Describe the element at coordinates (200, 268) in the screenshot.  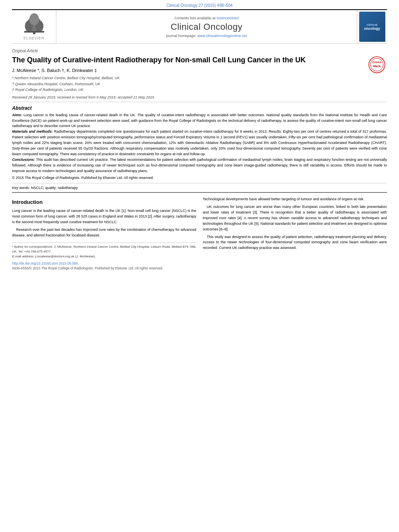
I see `issn-line: 0936-6555/© 2015 The Royal College of Ra…` at that location.